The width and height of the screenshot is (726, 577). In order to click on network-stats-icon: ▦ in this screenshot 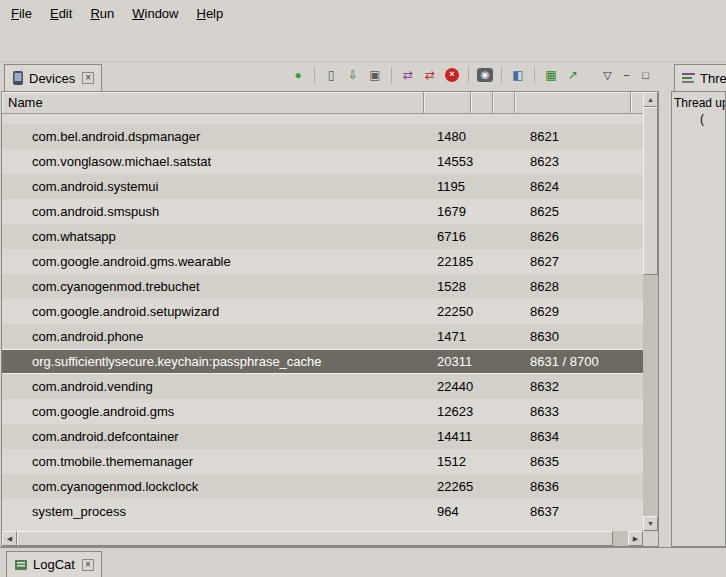, I will do `click(551, 75)`.